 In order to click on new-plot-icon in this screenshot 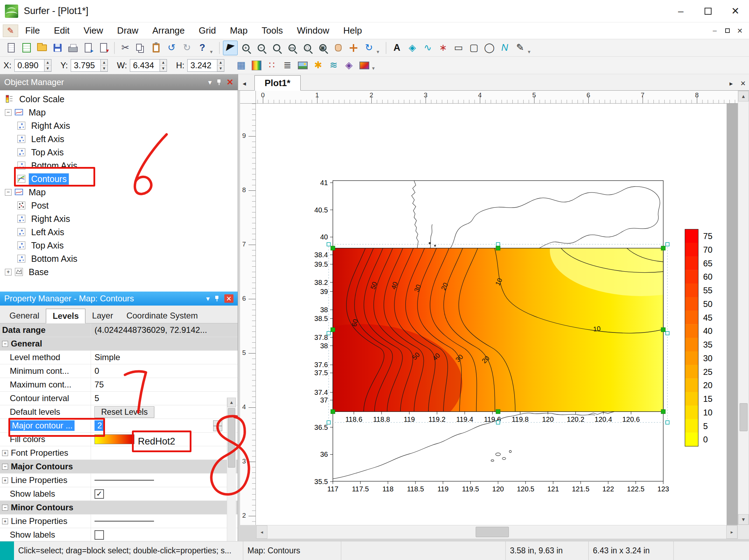, I will do `click(11, 48)`.